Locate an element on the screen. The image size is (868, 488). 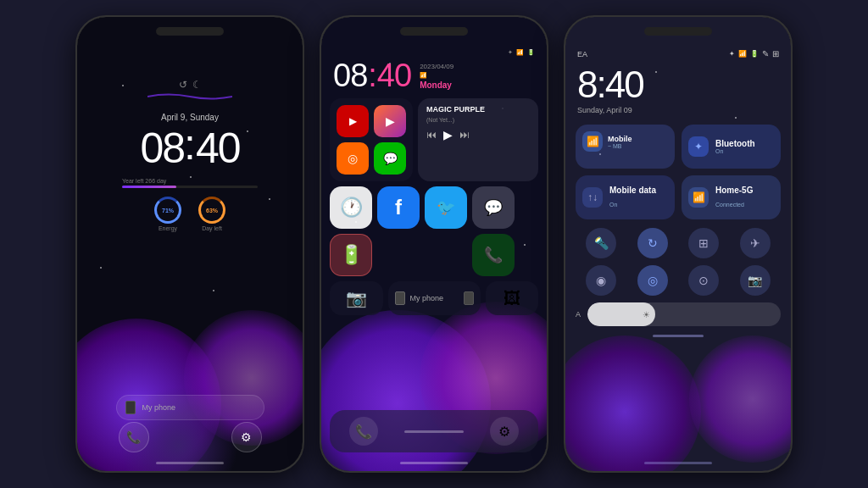
app-chrome: ◎ is located at coordinates (353, 158).